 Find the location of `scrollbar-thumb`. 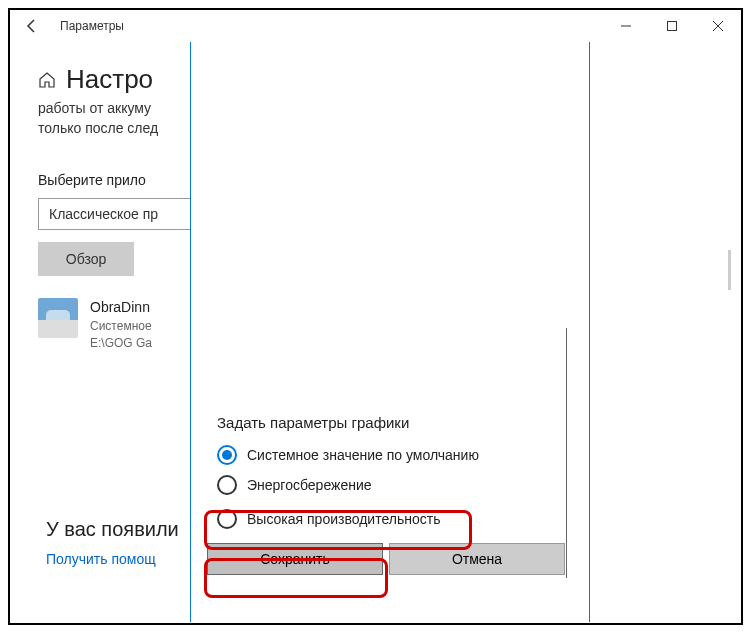

scrollbar-thumb is located at coordinates (730, 270).